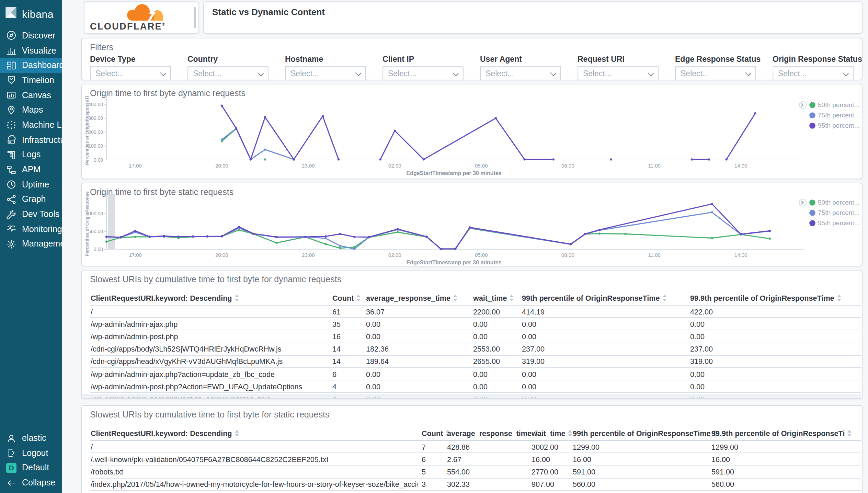  I want to click on dashboard-grid-icon, so click(11, 65).